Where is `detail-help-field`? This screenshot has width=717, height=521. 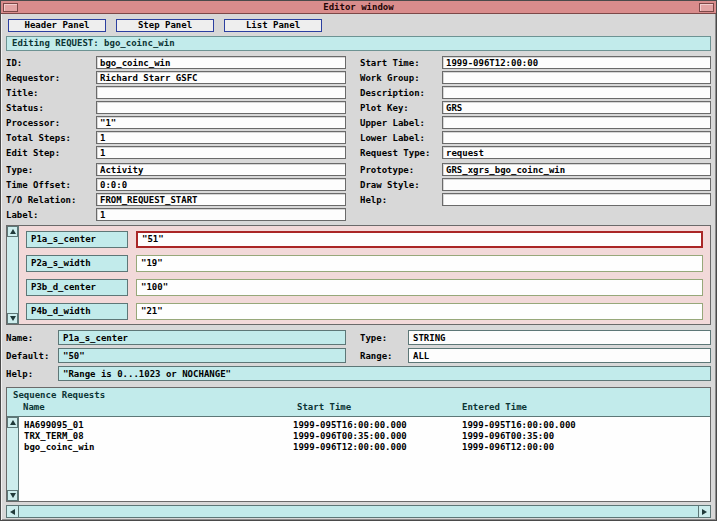 detail-help-field is located at coordinates (384, 374).